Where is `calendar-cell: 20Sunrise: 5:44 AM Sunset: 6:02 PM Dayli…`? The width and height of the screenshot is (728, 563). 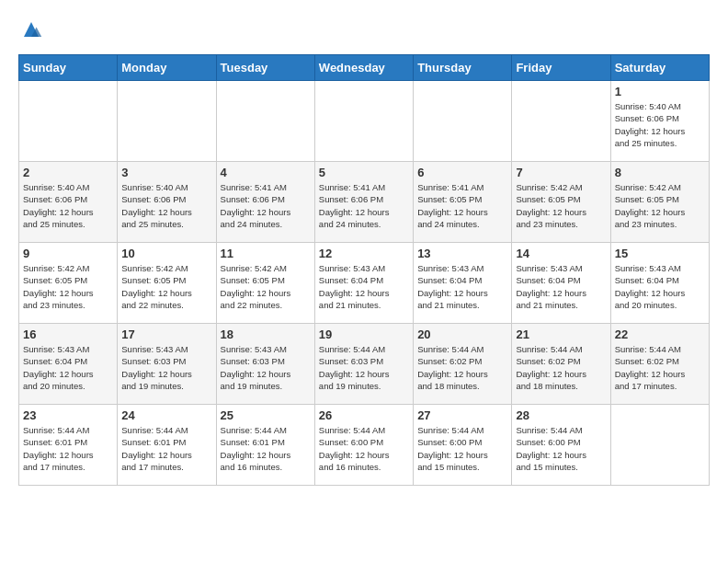
calendar-cell: 20Sunrise: 5:44 AM Sunset: 6:02 PM Dayli… is located at coordinates (463, 364).